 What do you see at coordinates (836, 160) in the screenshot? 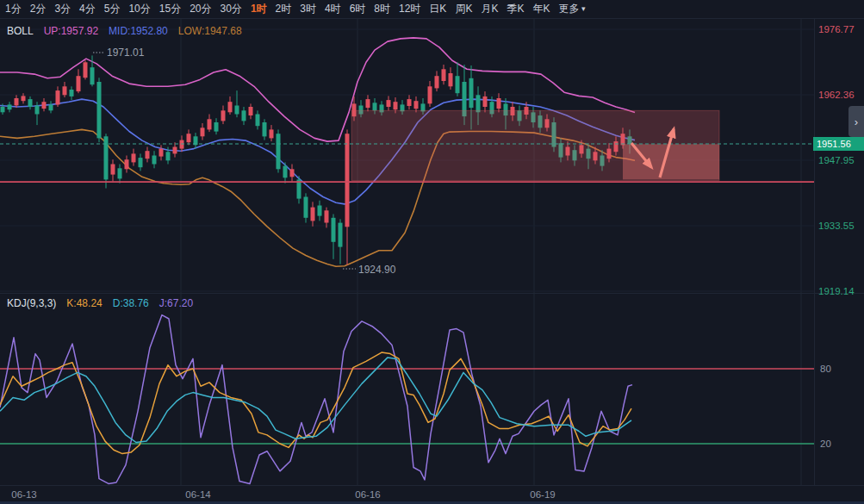
I see `price-axis-label: 1947.95` at bounding box center [836, 160].